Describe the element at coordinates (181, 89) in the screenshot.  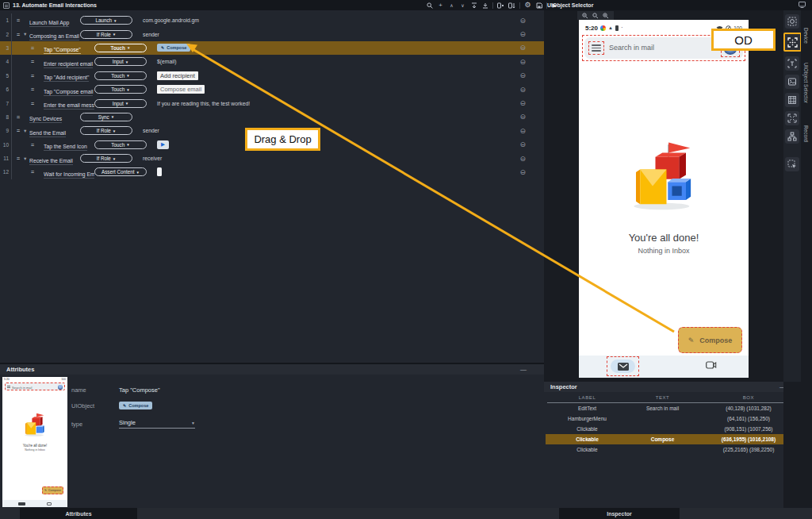
I see `value-chip: Compose email` at that location.